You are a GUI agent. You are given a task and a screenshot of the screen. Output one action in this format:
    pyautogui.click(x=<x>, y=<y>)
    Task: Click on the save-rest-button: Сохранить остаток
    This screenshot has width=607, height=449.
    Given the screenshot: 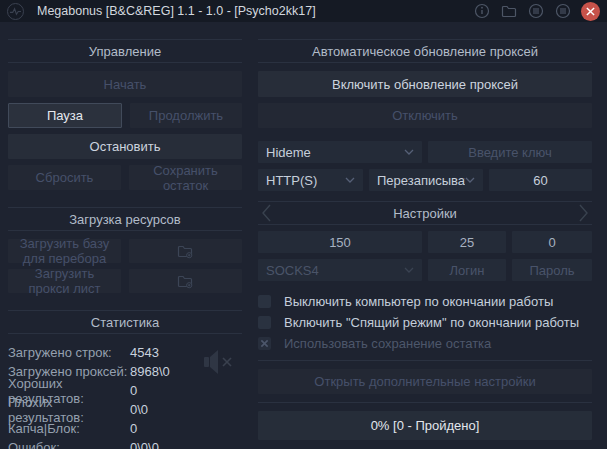 What is the action you would take?
    pyautogui.click(x=186, y=178)
    